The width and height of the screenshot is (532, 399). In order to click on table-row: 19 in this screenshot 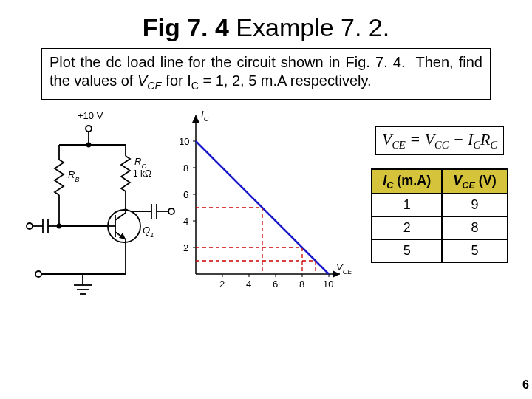, I will do `click(440, 205)`.